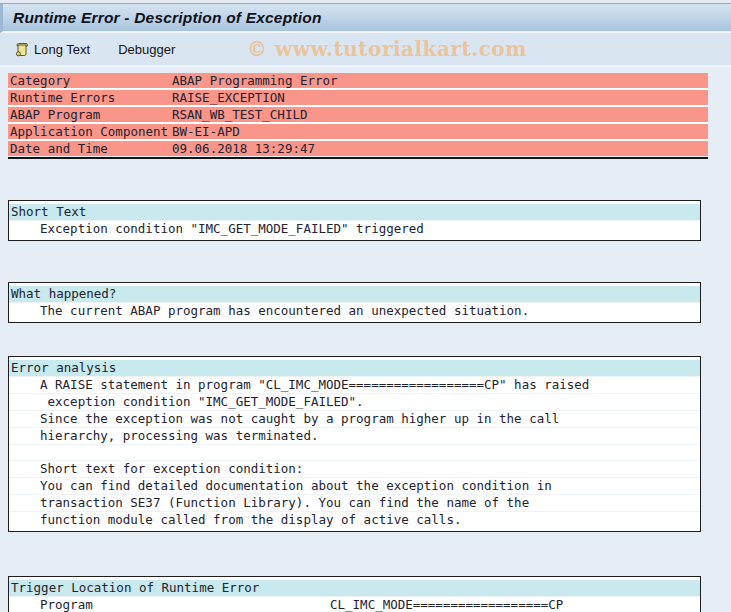 Image resolution: width=731 pixels, height=612 pixels. Describe the element at coordinates (206, 132) in the screenshot. I see `row-value: BW-EI-APD` at that location.